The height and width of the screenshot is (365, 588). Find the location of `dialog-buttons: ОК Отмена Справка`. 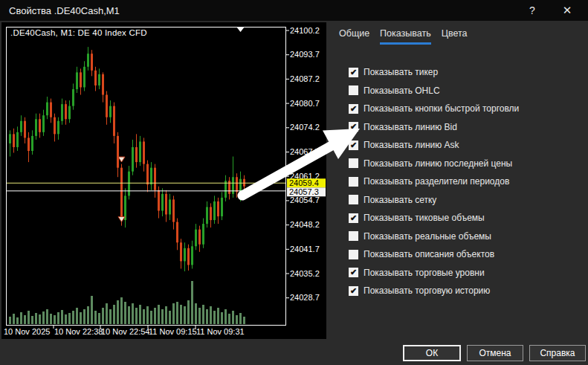

dialog-buttons: ОК Отмена Справка is located at coordinates (491, 353).